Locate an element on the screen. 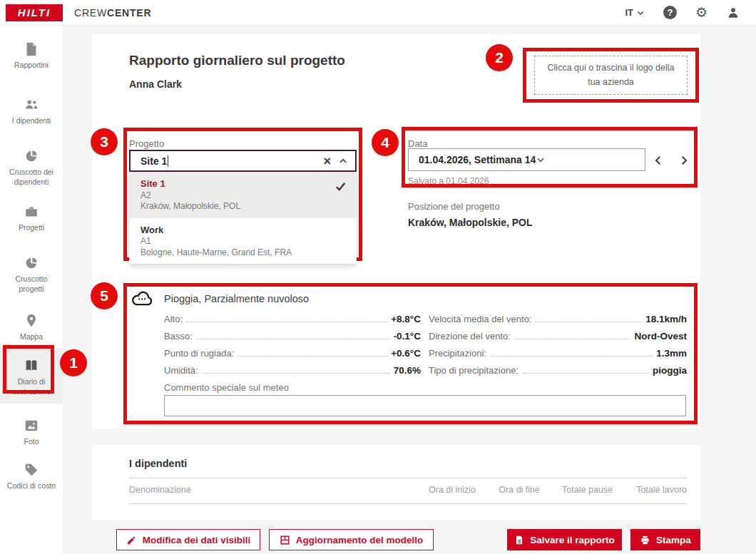 This screenshot has height=554, width=756. sidebar-item-cruscotto-progetti: Cruscotto progetti is located at coordinates (31, 275).